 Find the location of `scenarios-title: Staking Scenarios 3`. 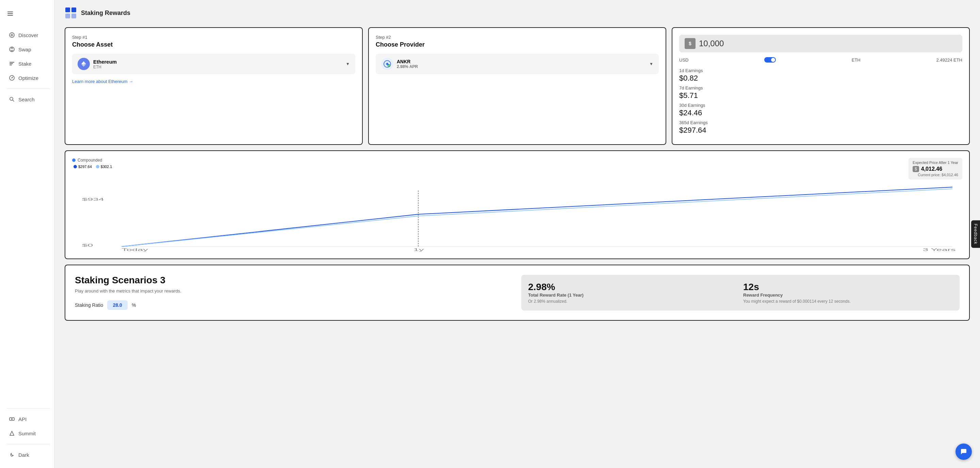

scenarios-title: Staking Scenarios 3 is located at coordinates (294, 280).